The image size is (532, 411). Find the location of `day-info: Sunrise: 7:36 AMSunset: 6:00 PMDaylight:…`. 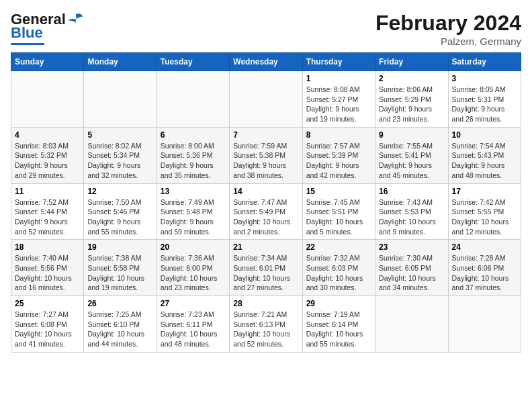

day-info: Sunrise: 7:36 AMSunset: 6:00 PMDaylight:… is located at coordinates (193, 273).